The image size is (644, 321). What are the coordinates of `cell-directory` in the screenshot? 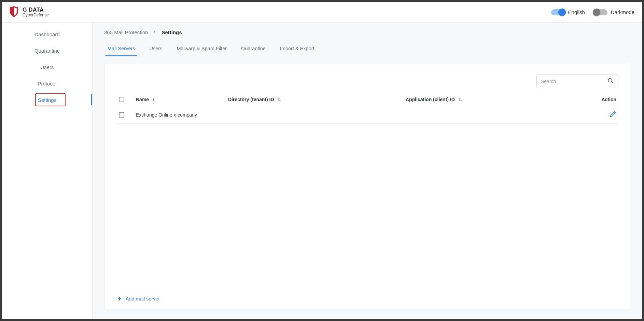 It's located at (314, 115).